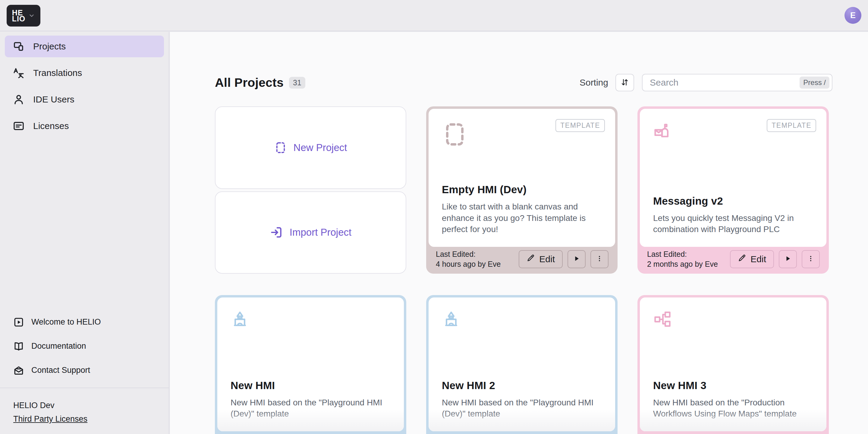 The width and height of the screenshot is (868, 434). I want to click on search-field: Press /, so click(737, 83).